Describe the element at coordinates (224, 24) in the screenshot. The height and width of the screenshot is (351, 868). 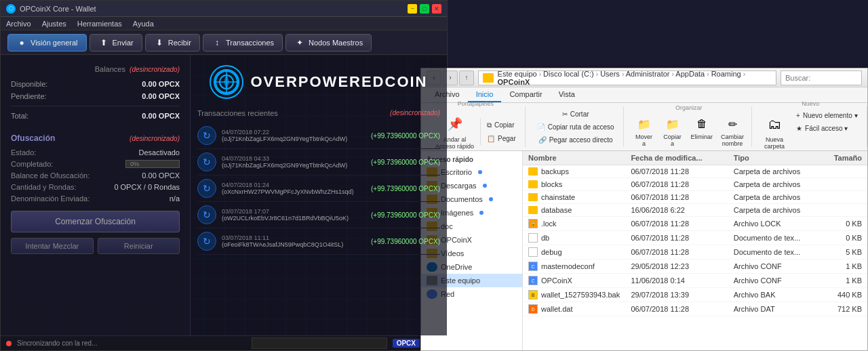
I see `wallet-menubar: Archivo Ajustes Herramientas Ayuda` at that location.